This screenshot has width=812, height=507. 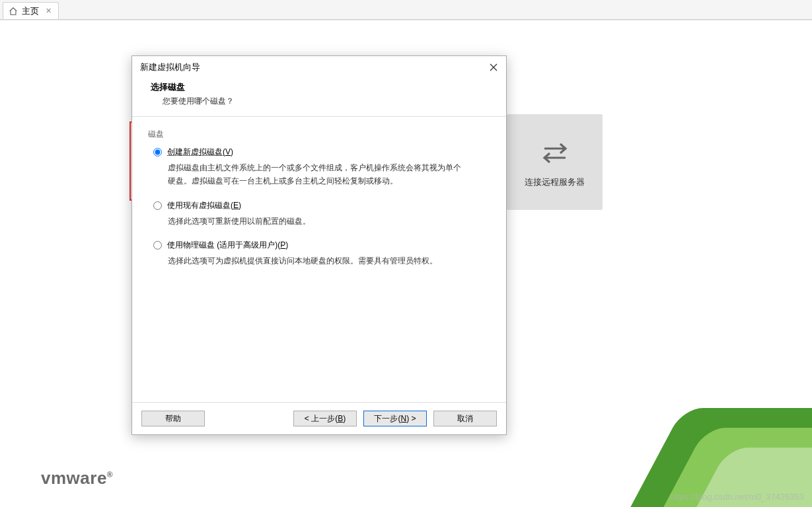 What do you see at coordinates (30, 11) in the screenshot?
I see `tab-home: 主页 ✕` at bounding box center [30, 11].